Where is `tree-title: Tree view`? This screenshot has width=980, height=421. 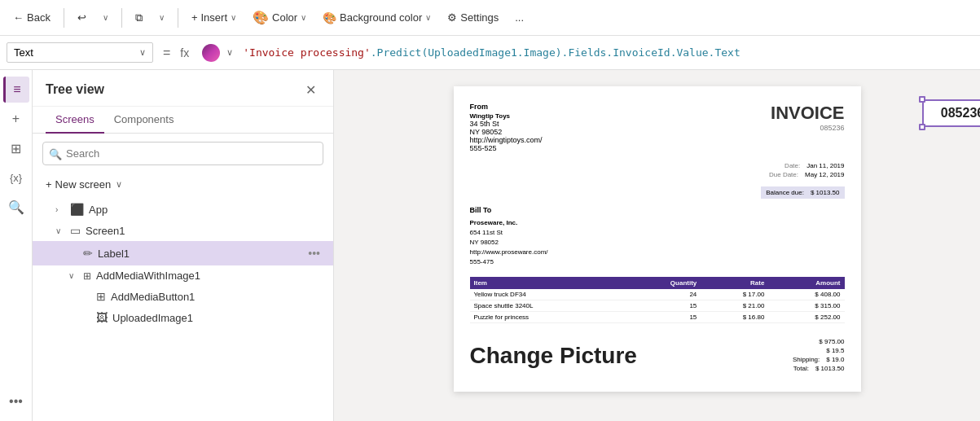
tree-title: Tree view is located at coordinates (75, 90).